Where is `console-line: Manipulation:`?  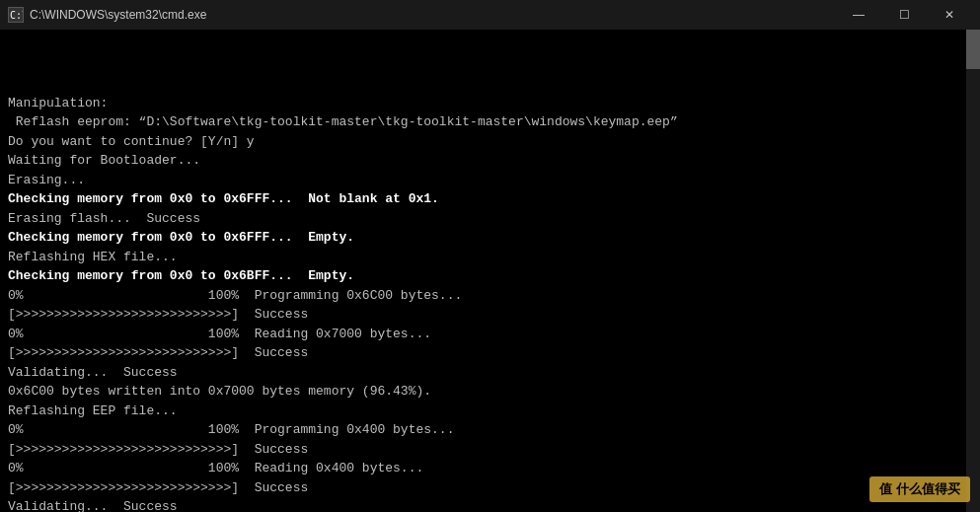 console-line: Manipulation: is located at coordinates (490, 104).